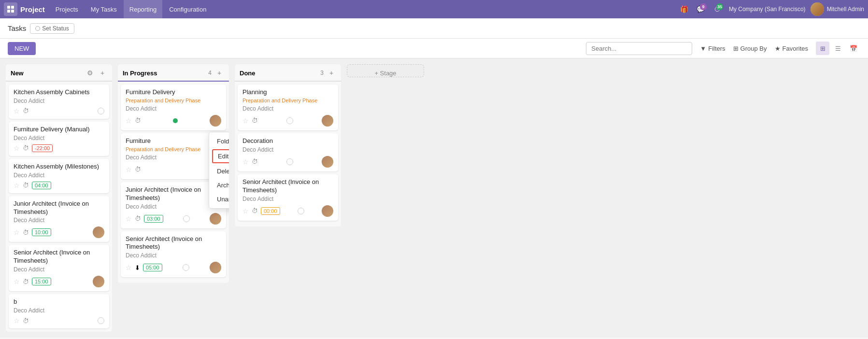  What do you see at coordinates (288, 93) in the screenshot?
I see `card-title: Planning` at bounding box center [288, 93].